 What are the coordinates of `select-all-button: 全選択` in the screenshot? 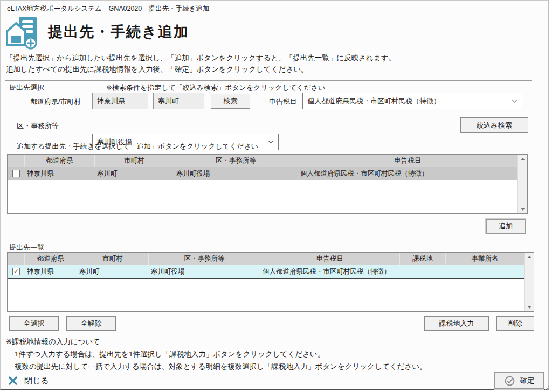 It's located at (34, 323).